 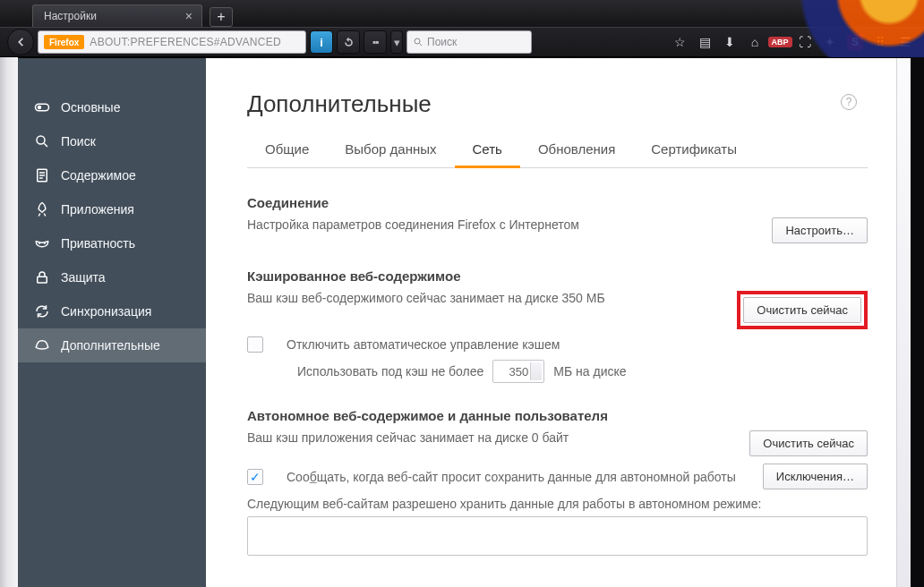 What do you see at coordinates (589, 371) in the screenshot?
I see `cache-limit-suffix: МБ на диске` at bounding box center [589, 371].